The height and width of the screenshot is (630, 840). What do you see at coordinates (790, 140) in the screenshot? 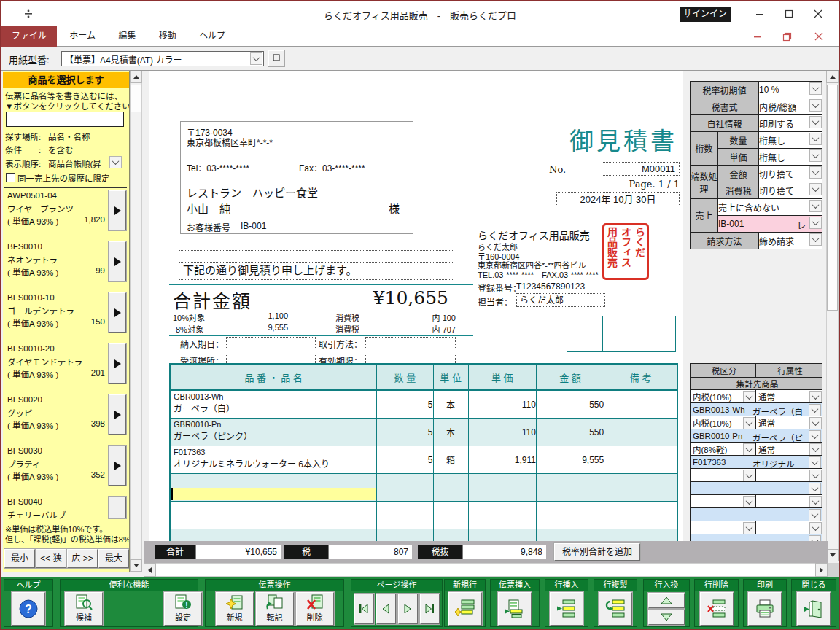
I see `digits-qty-select: 桁無し` at bounding box center [790, 140].